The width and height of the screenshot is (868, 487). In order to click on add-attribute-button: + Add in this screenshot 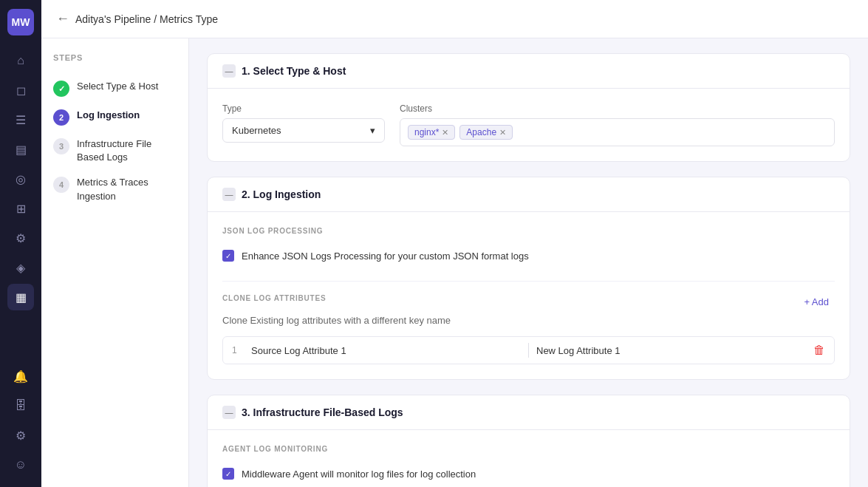, I will do `click(816, 302)`.